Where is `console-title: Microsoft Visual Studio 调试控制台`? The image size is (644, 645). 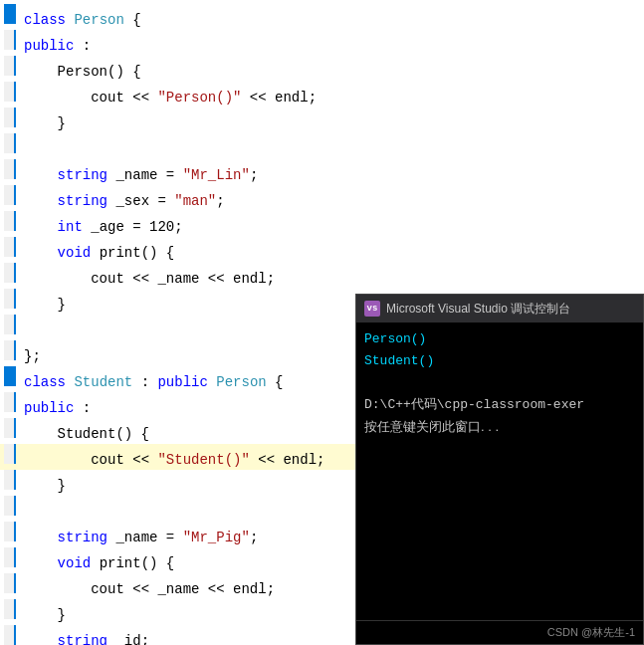
console-title: Microsoft Visual Studio 调试控制台 is located at coordinates (478, 309).